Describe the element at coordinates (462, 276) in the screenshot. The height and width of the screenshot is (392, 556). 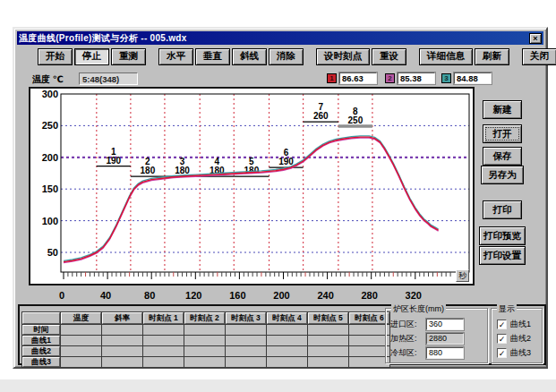
I see `x-axis-unit: 秒` at that location.